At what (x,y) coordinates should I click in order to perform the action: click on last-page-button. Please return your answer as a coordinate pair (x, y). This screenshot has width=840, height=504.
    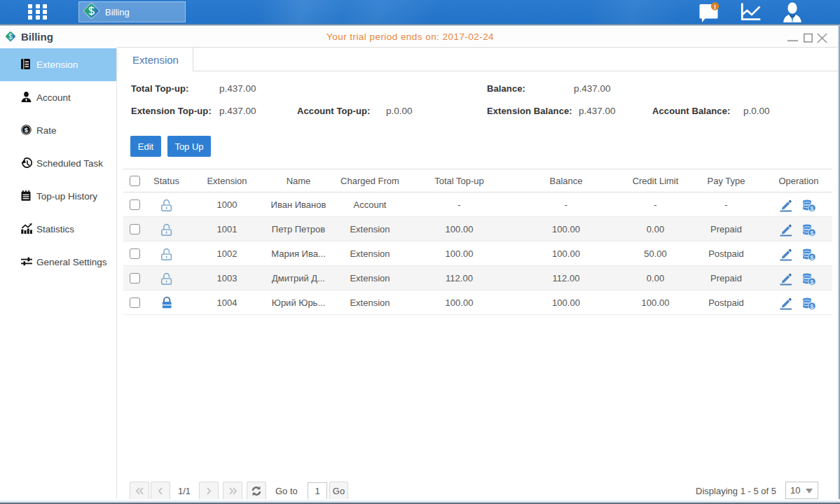
    Looking at the image, I should click on (233, 491).